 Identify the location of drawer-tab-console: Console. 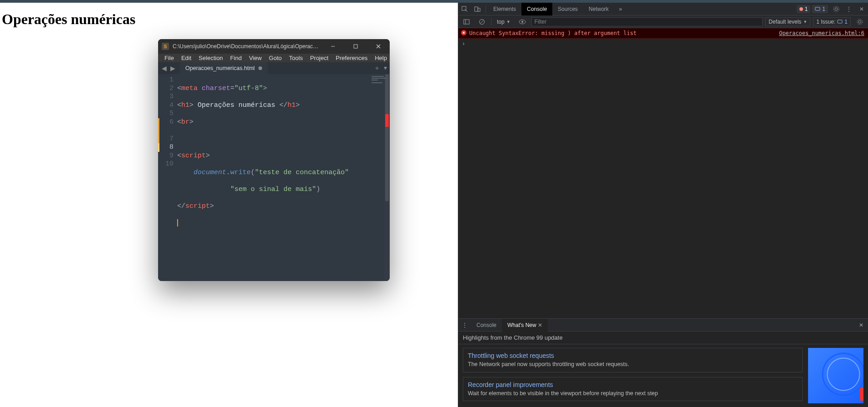
(486, 325).